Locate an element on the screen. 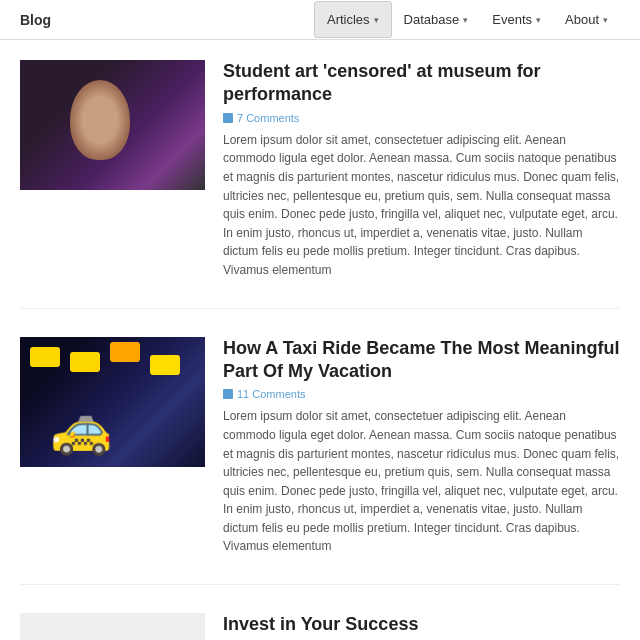  header: Blog Articles ▾ Database ▾ Events ▾ Abou… is located at coordinates (320, 20).